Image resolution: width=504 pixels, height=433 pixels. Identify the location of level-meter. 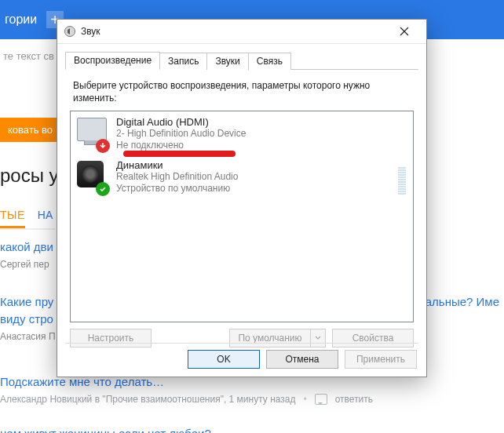
(402, 177).